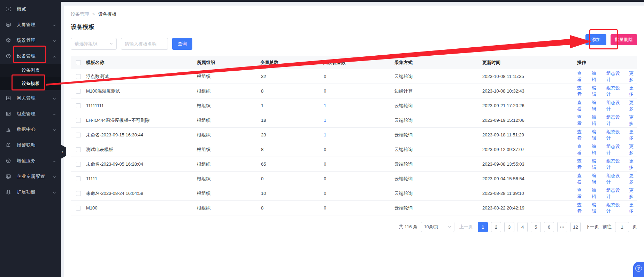 The width and height of the screenshot is (644, 277). Describe the element at coordinates (562, 227) in the screenshot. I see `page-number-button: •••` at that location.